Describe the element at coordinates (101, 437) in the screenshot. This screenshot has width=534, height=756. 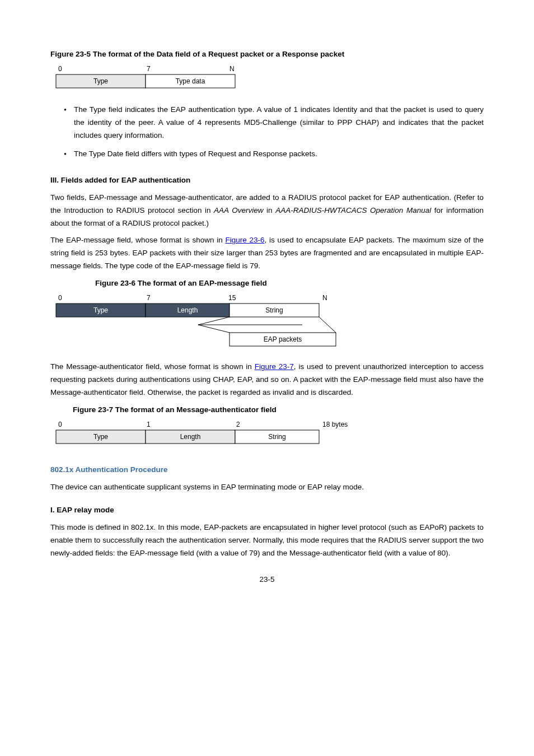
I see `fig7-type-label: Type` at that location.